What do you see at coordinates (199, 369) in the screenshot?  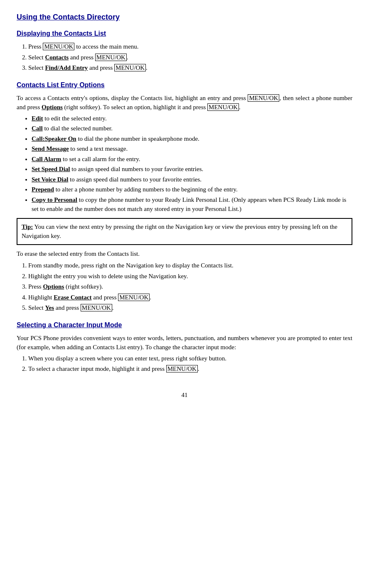 I see `char-step-2-text2: .` at bounding box center [199, 369].